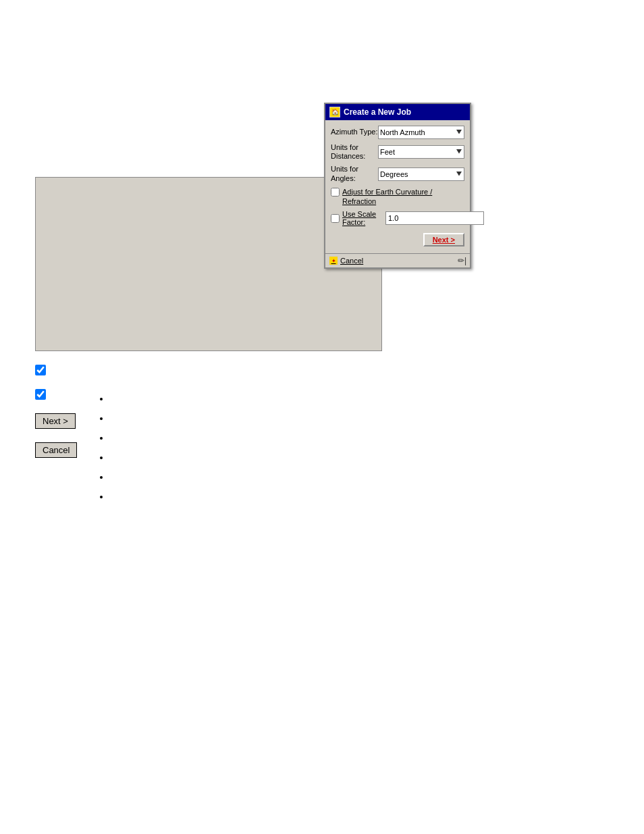  I want to click on scale-factor-checkbox, so click(335, 219).